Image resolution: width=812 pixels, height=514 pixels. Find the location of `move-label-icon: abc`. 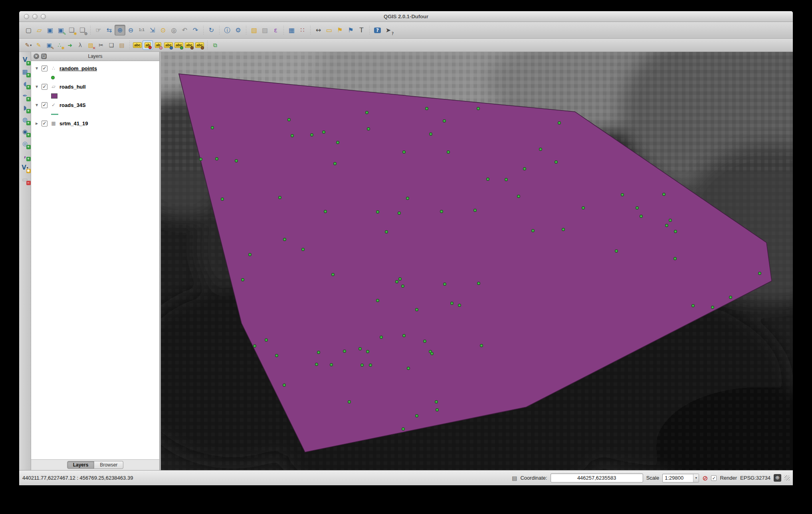

move-label-icon: abc is located at coordinates (179, 45).